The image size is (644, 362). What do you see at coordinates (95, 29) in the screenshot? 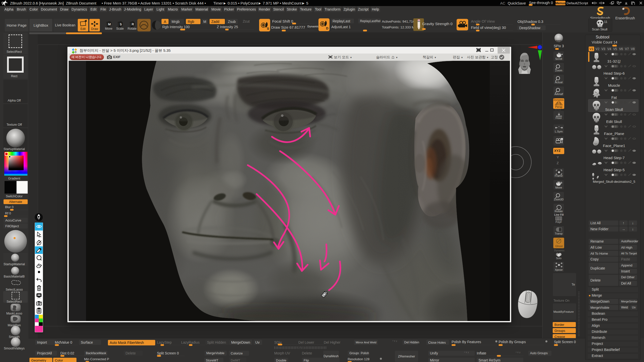
I see `svg-text: Draw` at bounding box center [95, 29].